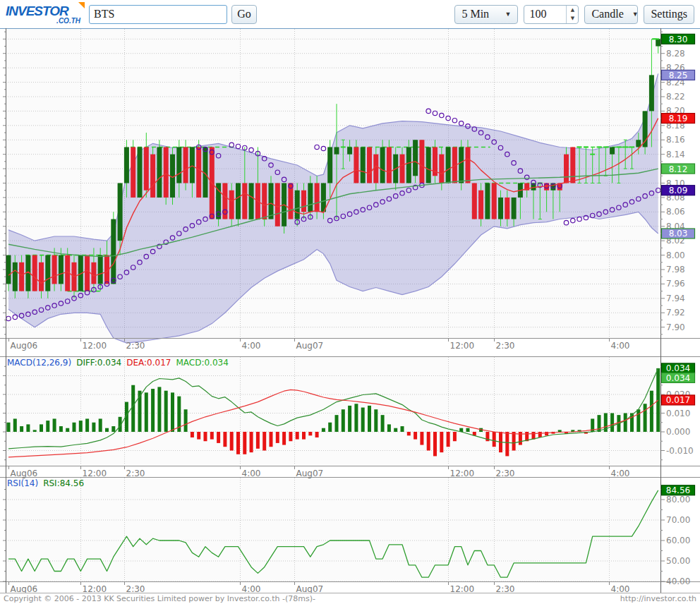 This screenshot has width=700, height=604. What do you see at coordinates (551, 14) in the screenshot?
I see `bars-count-stepper: 100 ▲ ▼` at bounding box center [551, 14].